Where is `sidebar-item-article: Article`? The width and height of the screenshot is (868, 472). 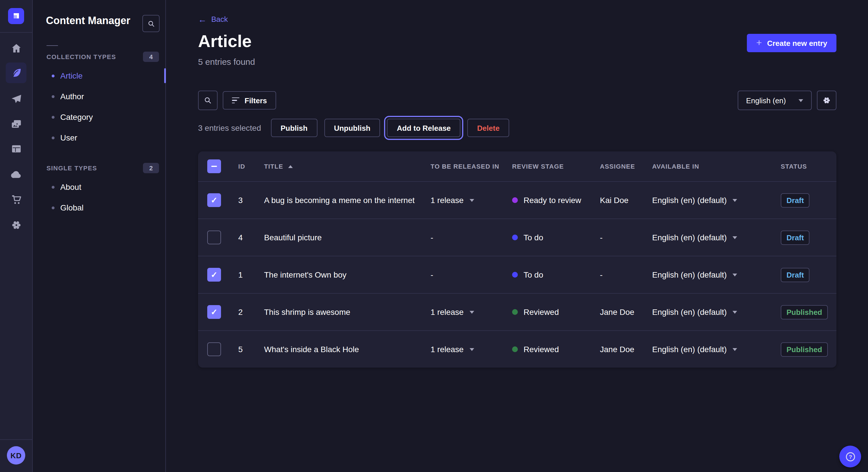
sidebar-item-article: Article is located at coordinates (99, 76).